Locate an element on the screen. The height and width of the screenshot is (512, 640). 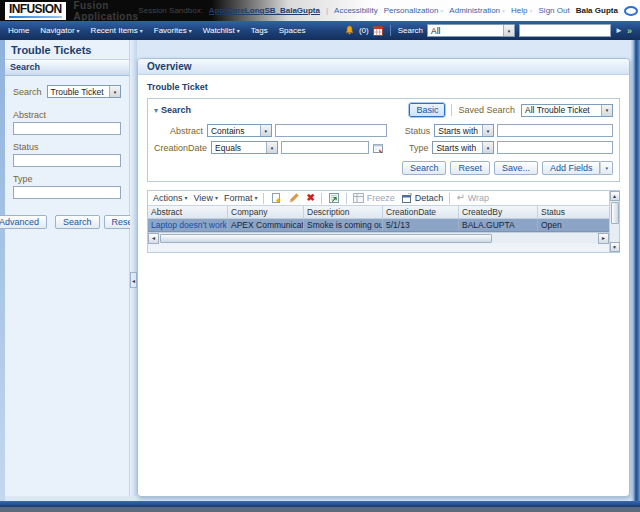
table-row: Laptop doesn't work APEX Communications … is located at coordinates (378, 226).